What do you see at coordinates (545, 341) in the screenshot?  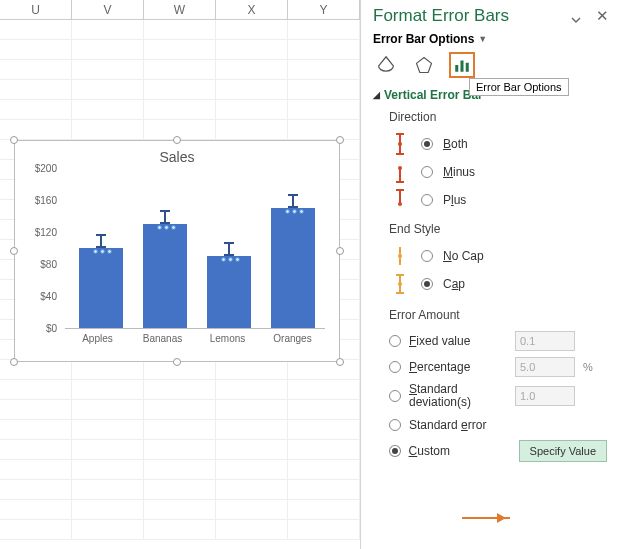 I see `fixed-value-input: 0.1` at bounding box center [545, 341].